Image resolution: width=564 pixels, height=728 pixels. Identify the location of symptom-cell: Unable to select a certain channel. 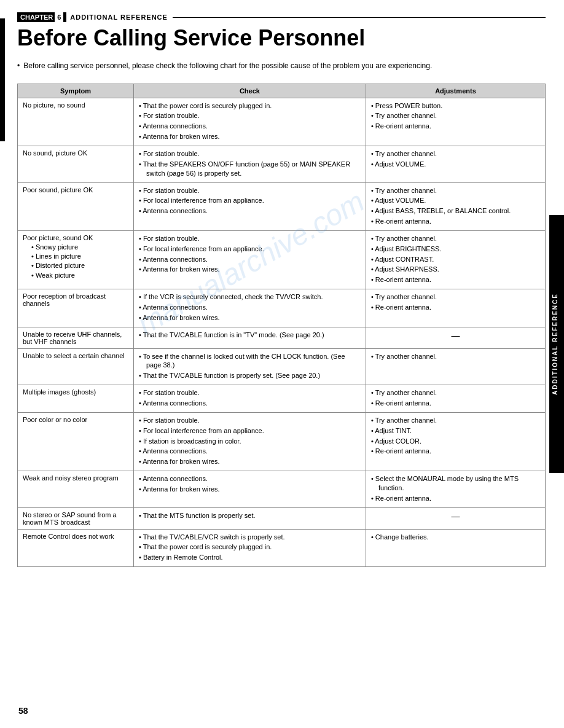
(76, 367).